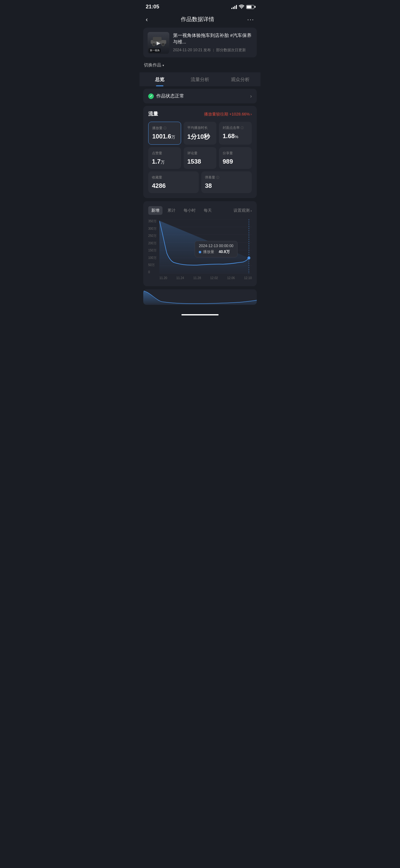 This screenshot has width=400, height=868. I want to click on stat-play-count: 播放量 ⓘ 1001.6万, so click(165, 133).